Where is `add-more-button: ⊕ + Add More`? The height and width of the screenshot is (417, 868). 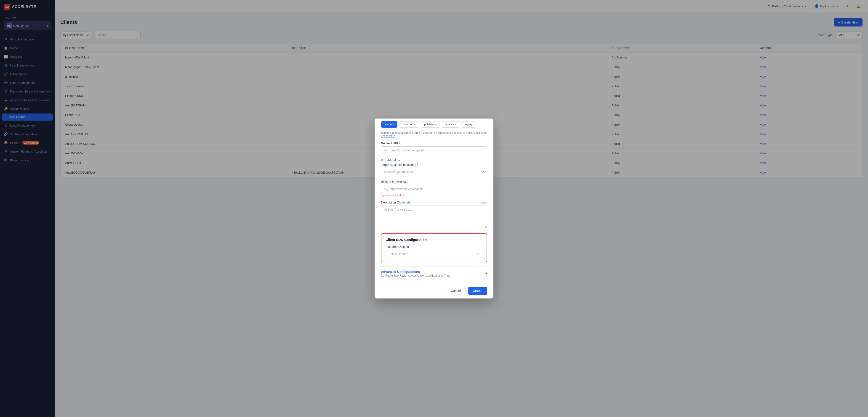
add-more-button: ⊕ + Add More is located at coordinates (434, 160).